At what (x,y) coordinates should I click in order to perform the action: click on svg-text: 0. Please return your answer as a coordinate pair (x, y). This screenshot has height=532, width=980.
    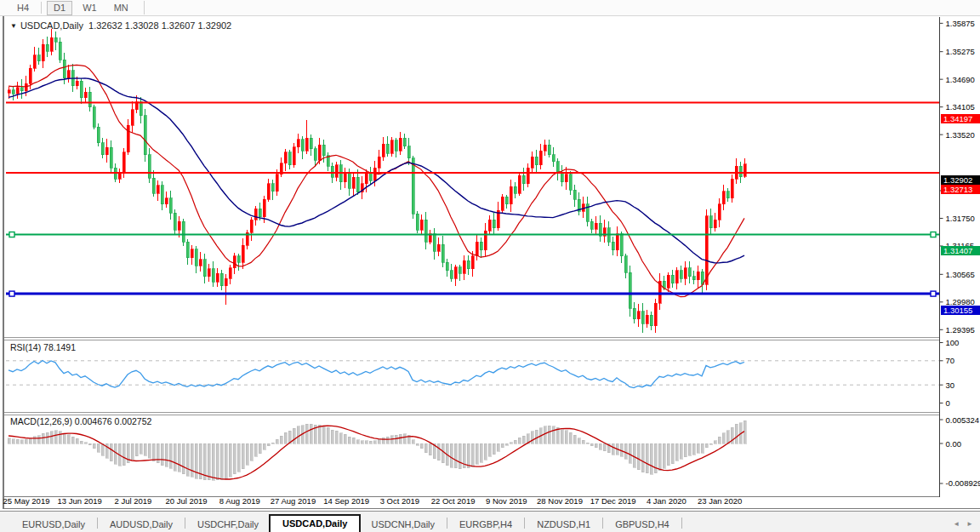
    Looking at the image, I should click on (948, 403).